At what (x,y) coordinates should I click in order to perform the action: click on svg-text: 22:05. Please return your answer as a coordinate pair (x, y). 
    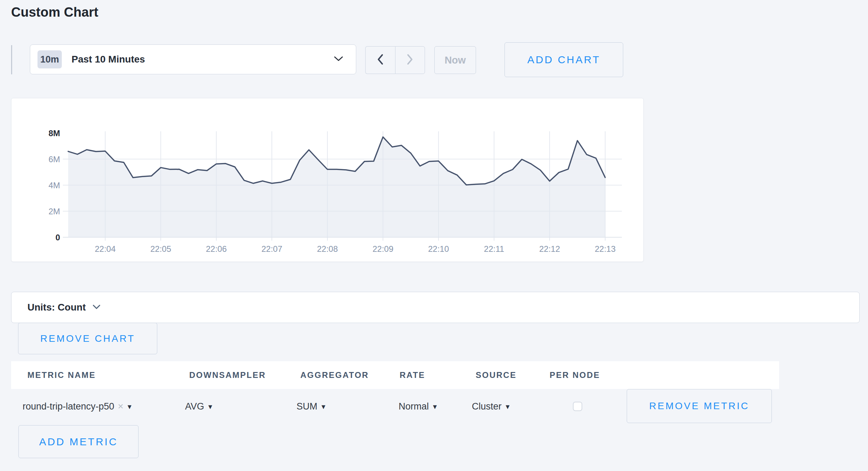
    Looking at the image, I should click on (161, 249).